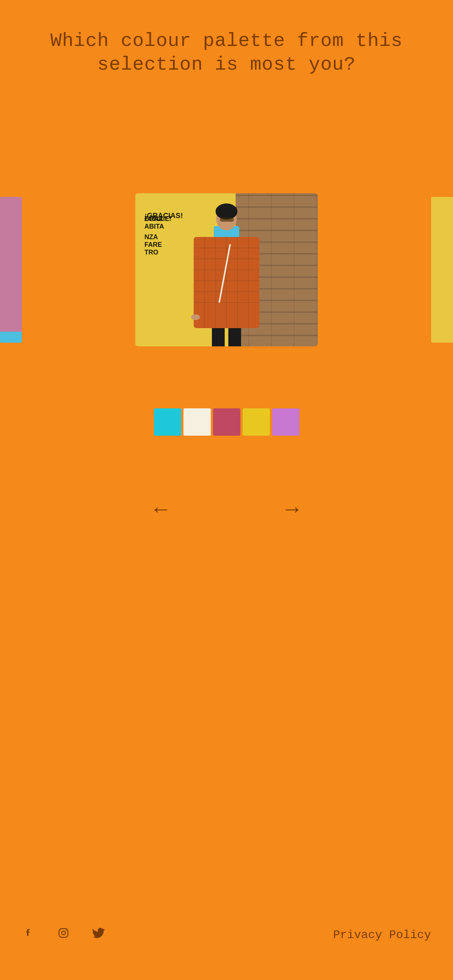  I want to click on question-section: Which colour palette from this selection…, so click(226, 49).